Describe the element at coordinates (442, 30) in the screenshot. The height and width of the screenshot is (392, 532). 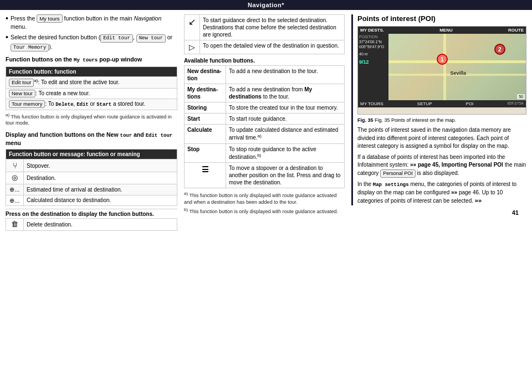
I see `map-toolbar: MY DESTS. MENU ROUTE` at that location.